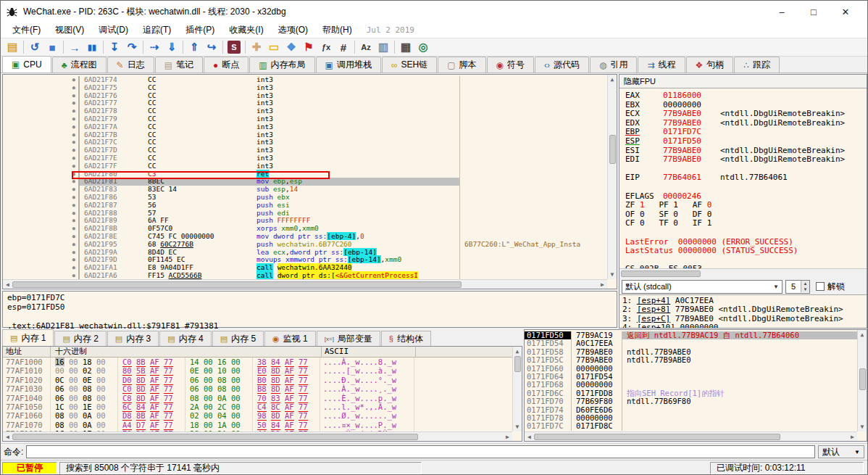  I want to click on registers-hscrollbar, so click(743, 274).